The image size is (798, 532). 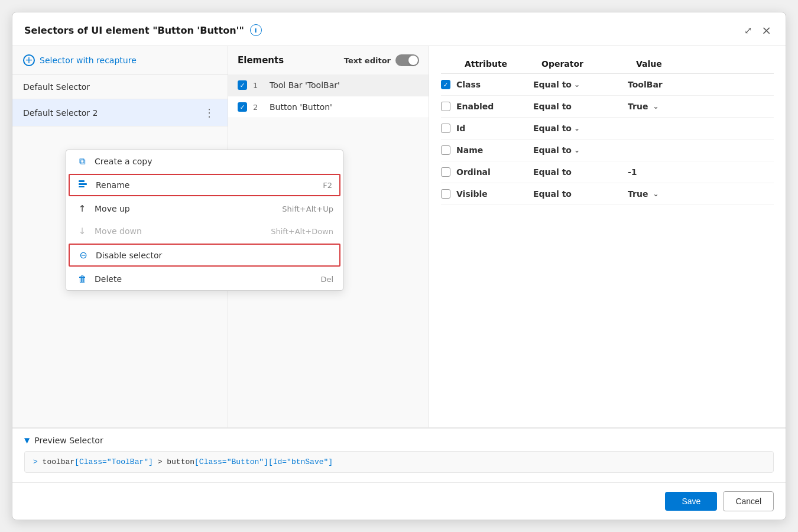 What do you see at coordinates (57, 87) in the screenshot?
I see `selector-item-label: Default Selector` at bounding box center [57, 87].